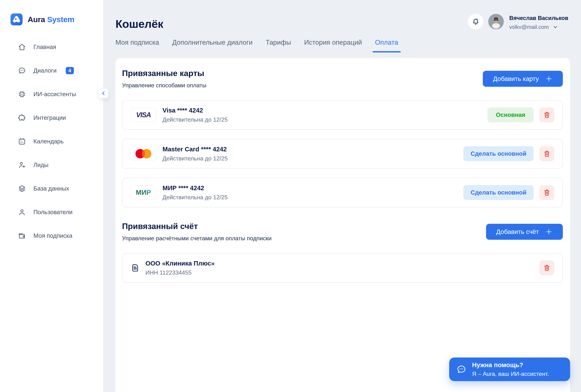 This screenshot has width=581, height=392. I want to click on chevron-left-icon, so click(104, 93).